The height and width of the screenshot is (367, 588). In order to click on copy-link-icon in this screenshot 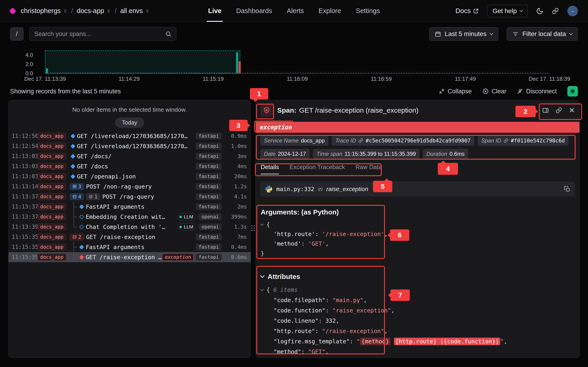, I will do `click(559, 110)`.